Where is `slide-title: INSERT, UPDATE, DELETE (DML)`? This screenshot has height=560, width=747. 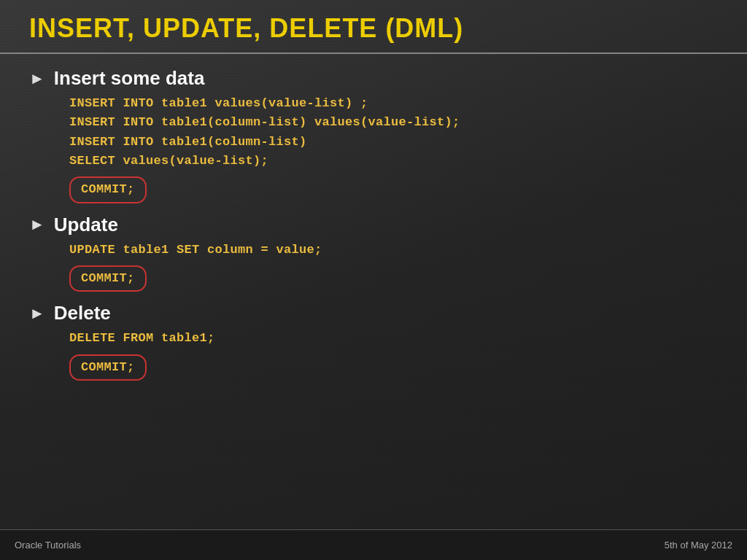 slide-title: INSERT, UPDATE, DELETE (DML) is located at coordinates (247, 28).